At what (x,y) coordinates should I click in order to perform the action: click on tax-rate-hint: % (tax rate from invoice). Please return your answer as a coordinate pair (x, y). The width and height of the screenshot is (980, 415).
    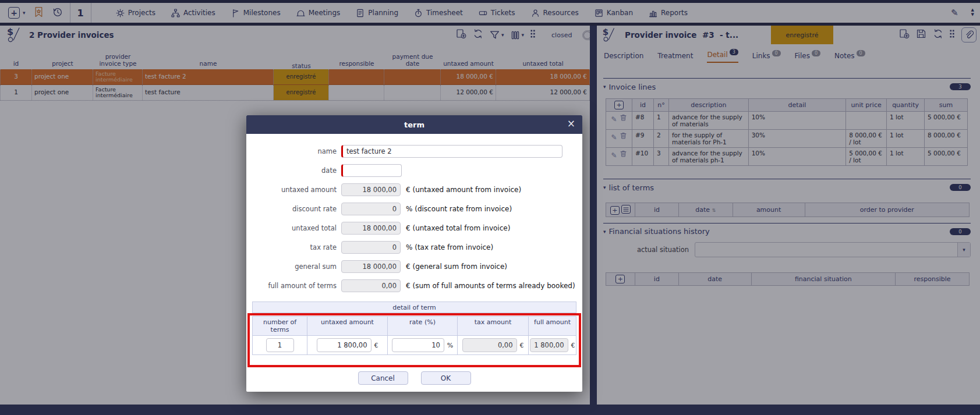
    Looking at the image, I should click on (450, 247).